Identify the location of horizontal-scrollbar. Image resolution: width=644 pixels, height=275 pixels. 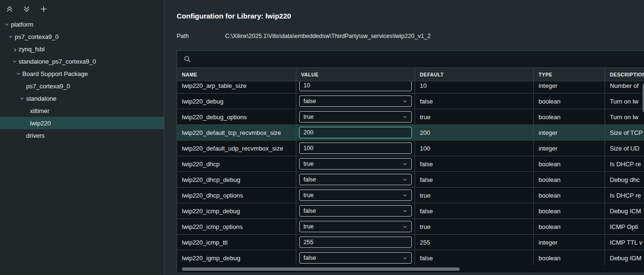
(410, 269).